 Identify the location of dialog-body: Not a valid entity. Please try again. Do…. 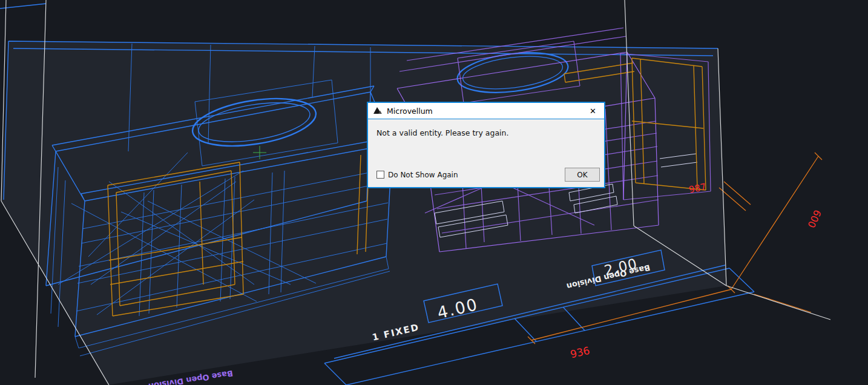
(486, 153).